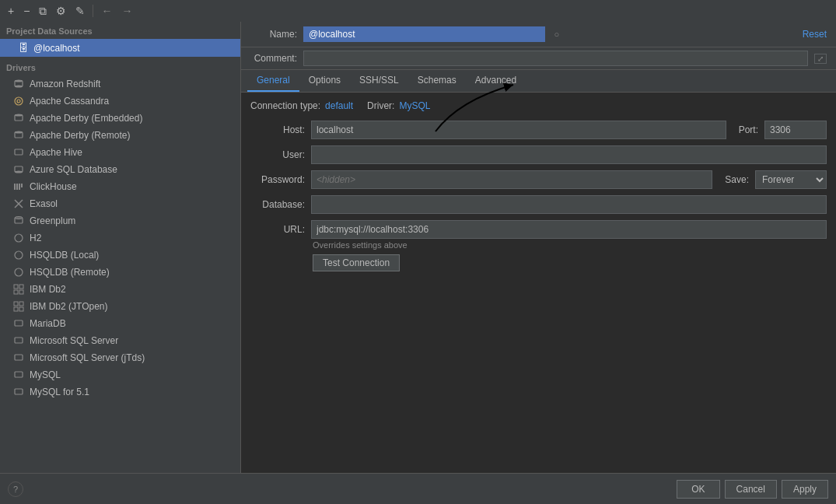 This screenshot has width=836, height=504. I want to click on password-input, so click(512, 180).